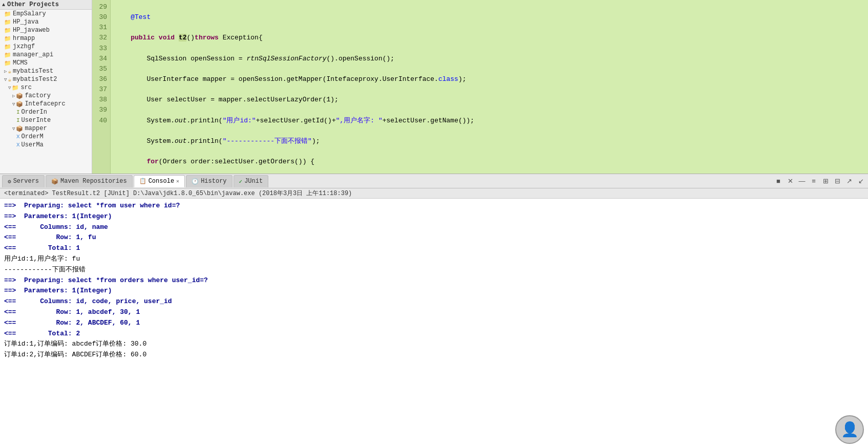  What do you see at coordinates (825, 181) in the screenshot?
I see `expand-button: ⊞` at bounding box center [825, 181].